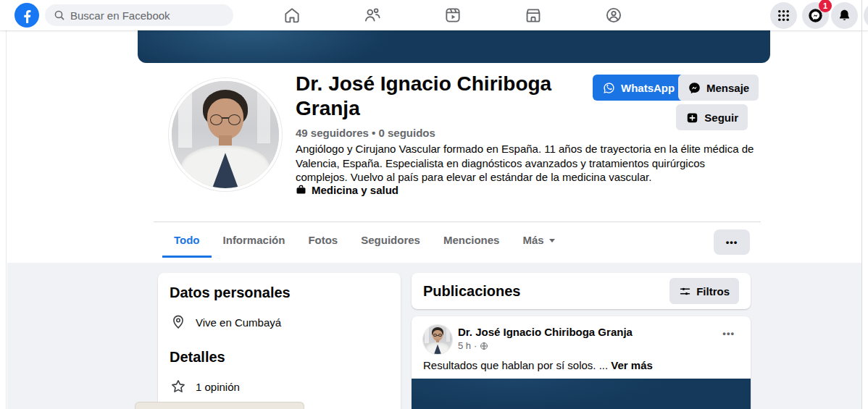  I want to click on tab-todo: Todo, so click(187, 240).